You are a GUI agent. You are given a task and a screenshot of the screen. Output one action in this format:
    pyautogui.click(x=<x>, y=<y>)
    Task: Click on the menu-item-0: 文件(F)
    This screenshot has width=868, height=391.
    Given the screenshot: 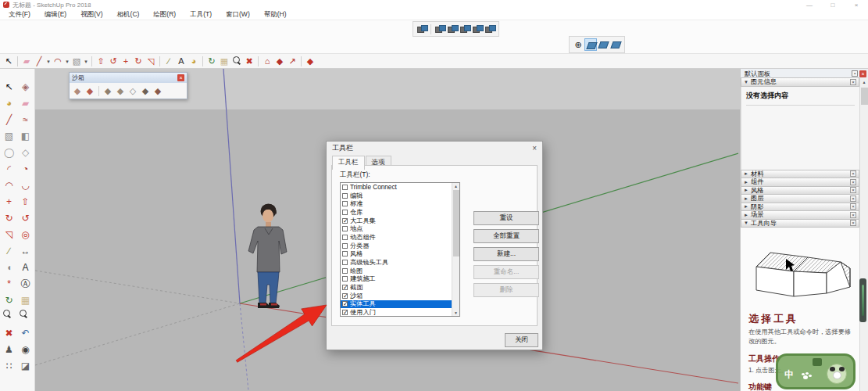 What is the action you would take?
    pyautogui.click(x=20, y=15)
    